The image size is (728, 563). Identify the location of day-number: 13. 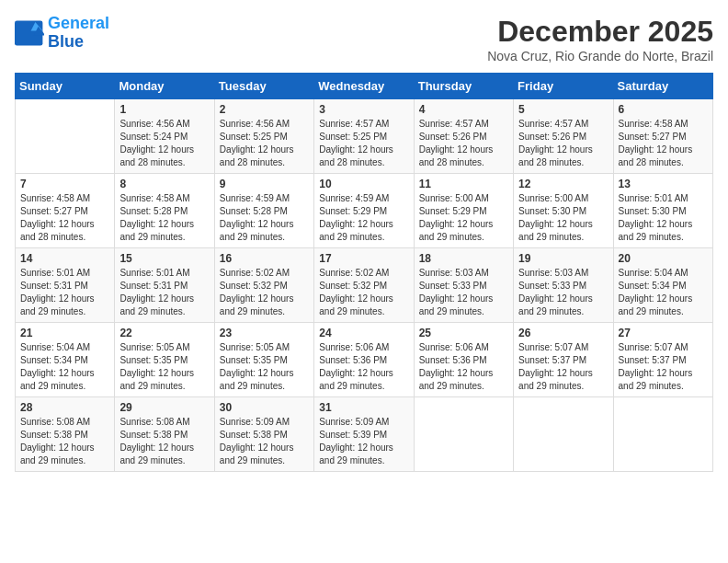
(664, 184).